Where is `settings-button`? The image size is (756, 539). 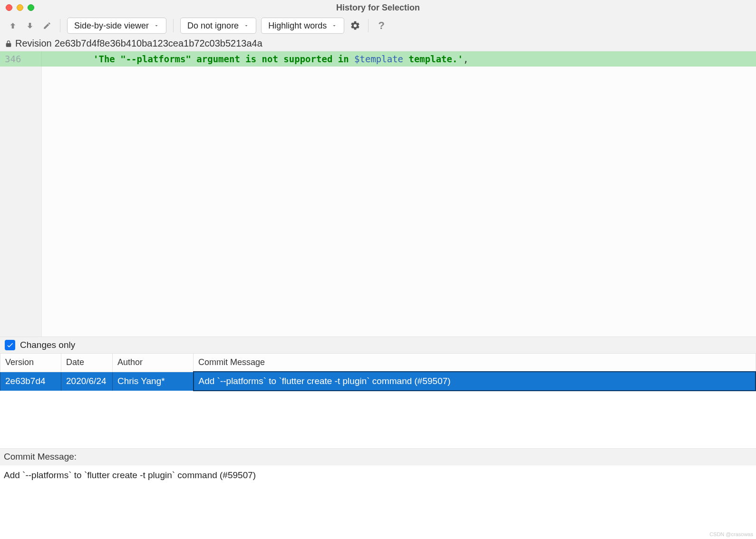 settings-button is located at coordinates (355, 26).